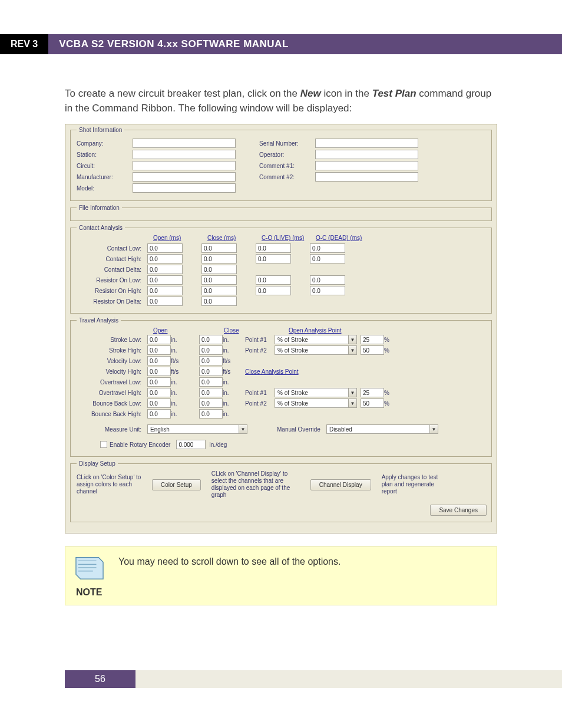 Image resolution: width=562 pixels, height=728 pixels. What do you see at coordinates (112, 361) in the screenshot?
I see `velocity-low-label: Velocity Low:` at bounding box center [112, 361].